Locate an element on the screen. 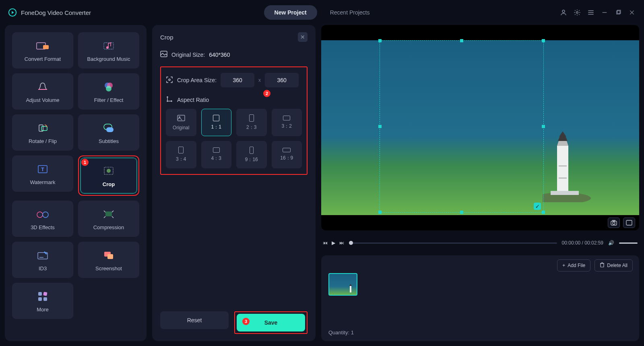  video-thumbnail is located at coordinates (343, 284).